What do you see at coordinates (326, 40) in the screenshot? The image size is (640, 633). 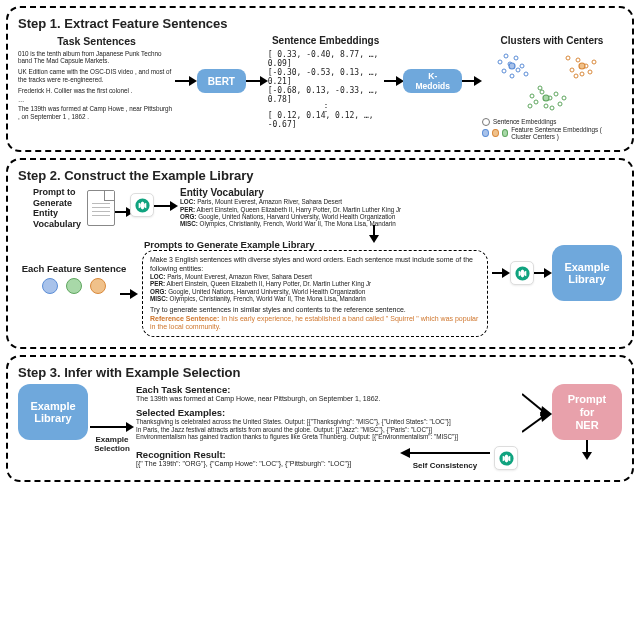 I see `embeddings-label: Sentence Embeddings` at bounding box center [326, 40].